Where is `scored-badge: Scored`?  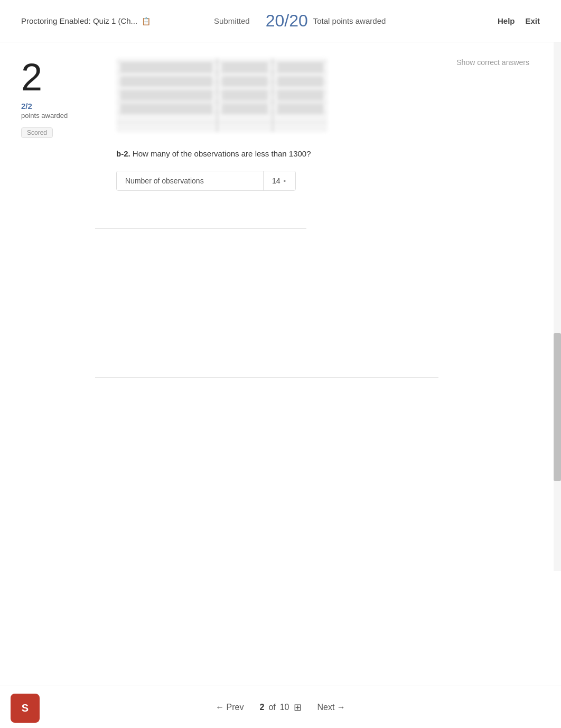 scored-badge: Scored is located at coordinates (37, 133).